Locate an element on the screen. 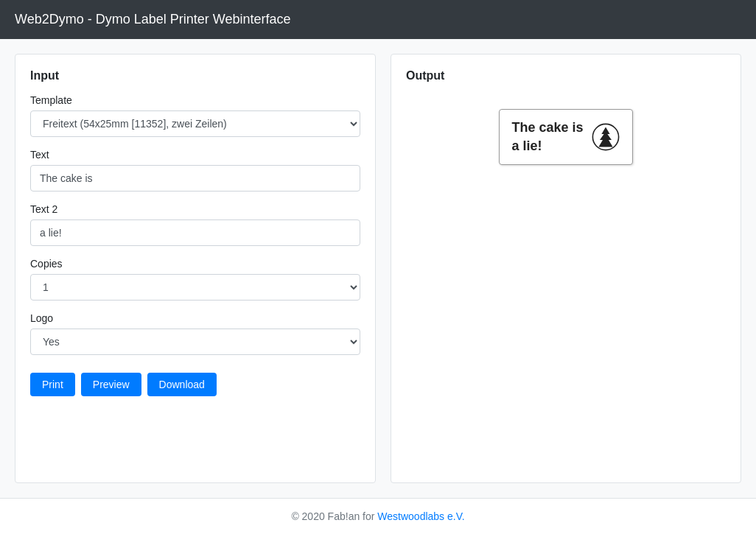 Image resolution: width=756 pixels, height=534 pixels. text-group: Text is located at coordinates (195, 170).